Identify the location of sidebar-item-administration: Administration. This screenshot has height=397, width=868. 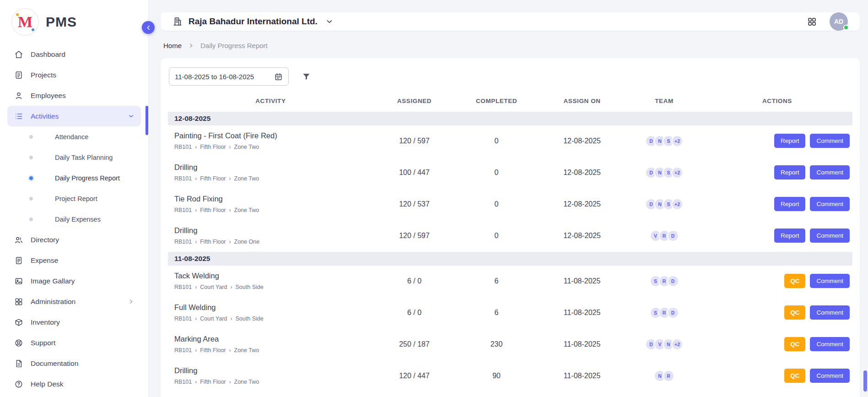
(74, 301).